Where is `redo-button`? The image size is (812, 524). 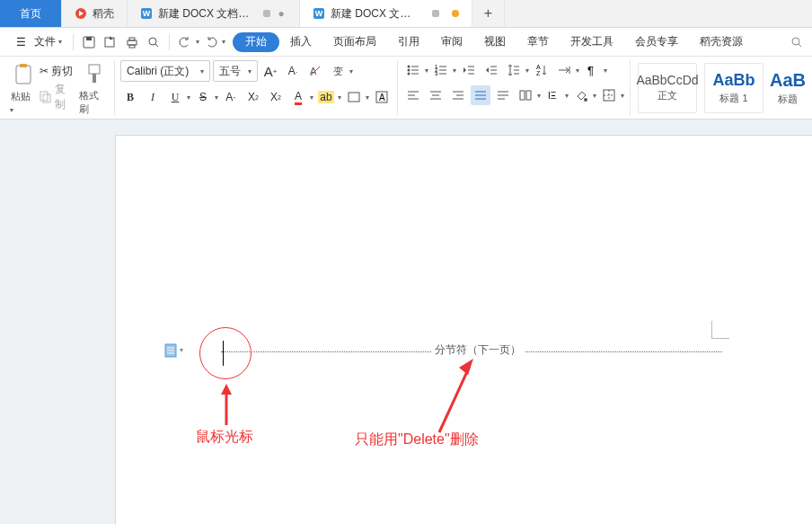
redo-button is located at coordinates (211, 42).